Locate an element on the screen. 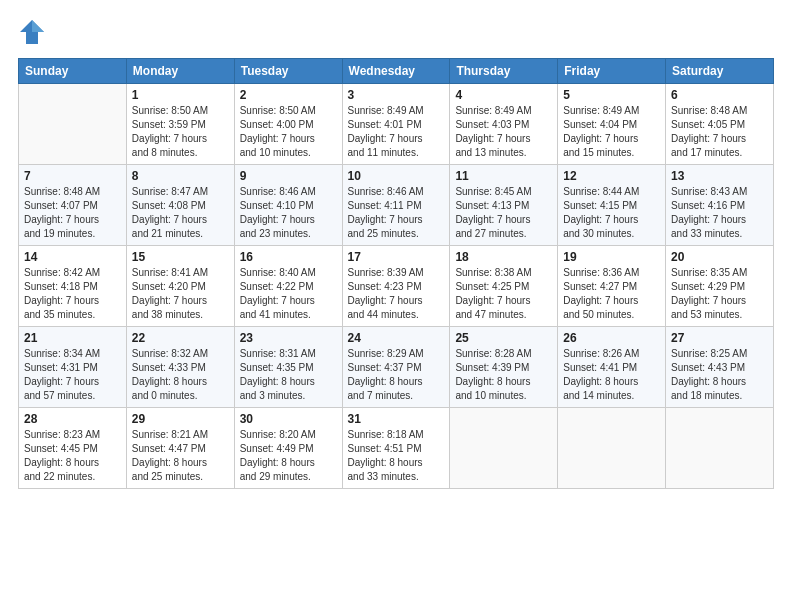 This screenshot has width=792, height=612. day-info: Sunrise: 8:32 AM Sunset: 4:33 PM Dayligh… is located at coordinates (180, 375).